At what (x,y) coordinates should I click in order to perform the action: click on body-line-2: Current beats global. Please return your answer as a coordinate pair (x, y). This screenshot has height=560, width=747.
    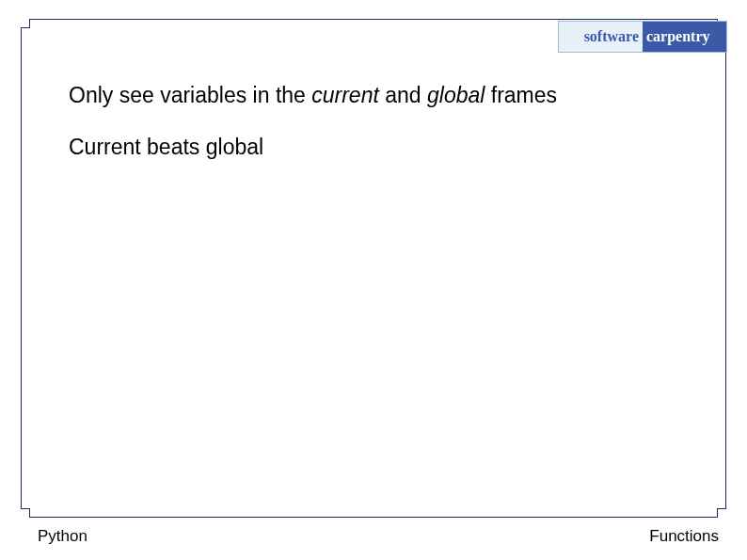
    Looking at the image, I should click on (374, 147).